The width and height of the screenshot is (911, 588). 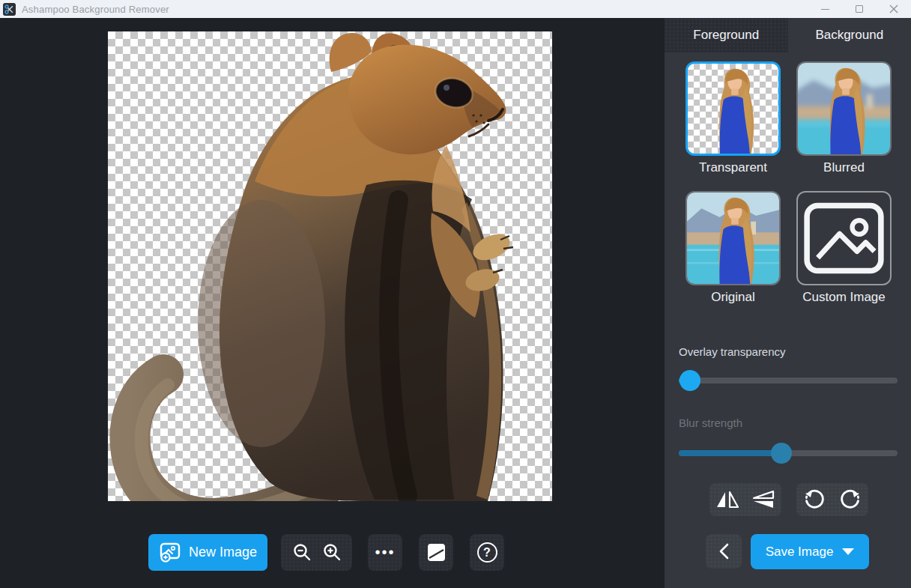 What do you see at coordinates (844, 238) in the screenshot?
I see `custom-image-thumbnail` at bounding box center [844, 238].